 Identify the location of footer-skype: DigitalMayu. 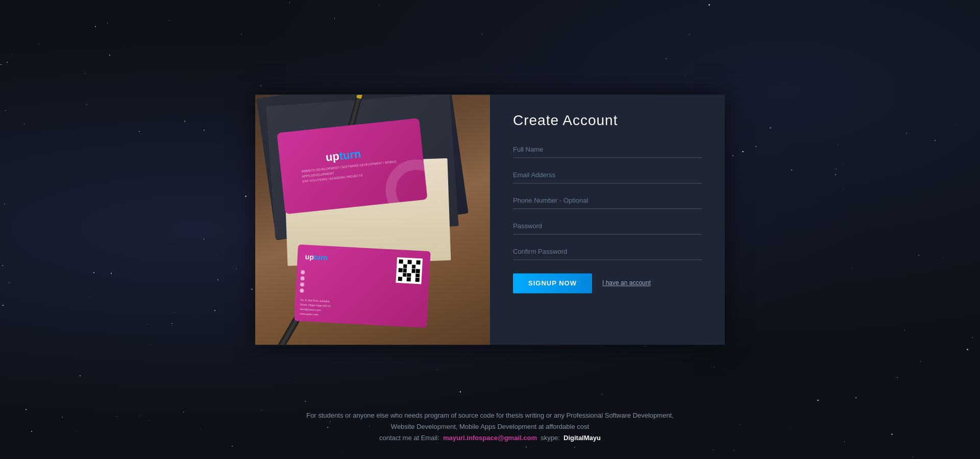
(582, 438).